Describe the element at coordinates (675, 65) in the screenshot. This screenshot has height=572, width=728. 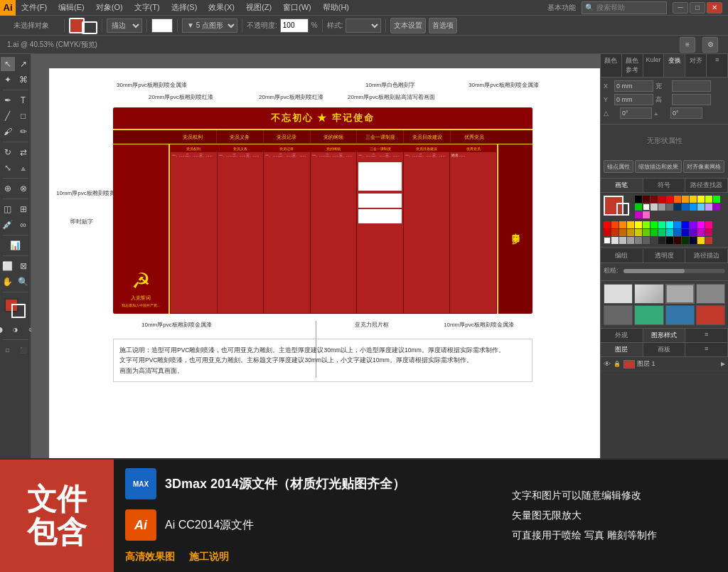
I see `tab-transform: 变换` at that location.